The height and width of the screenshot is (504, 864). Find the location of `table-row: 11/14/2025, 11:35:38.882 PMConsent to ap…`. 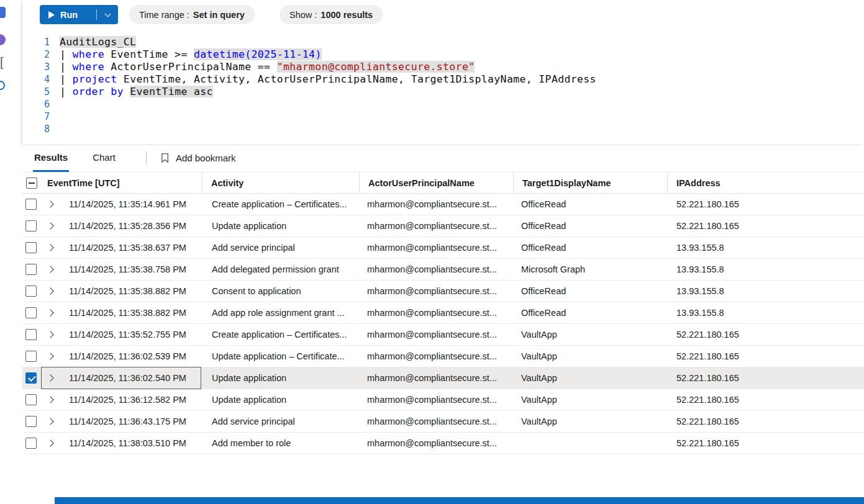

table-row: 11/14/2025, 11:35:38.882 PMConsent to ap… is located at coordinates (443, 292).